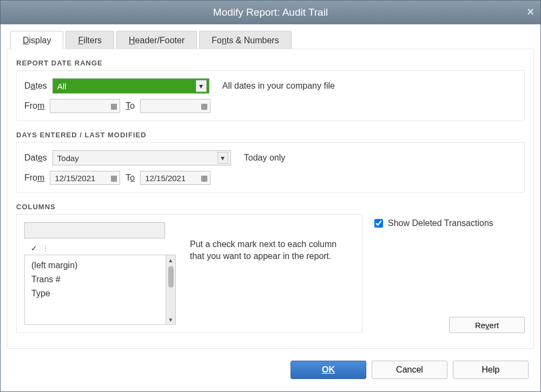 Image resolution: width=541 pixels, height=392 pixels. I want to click on columns-list-items: (left margin) Trans # Type, so click(95, 290).